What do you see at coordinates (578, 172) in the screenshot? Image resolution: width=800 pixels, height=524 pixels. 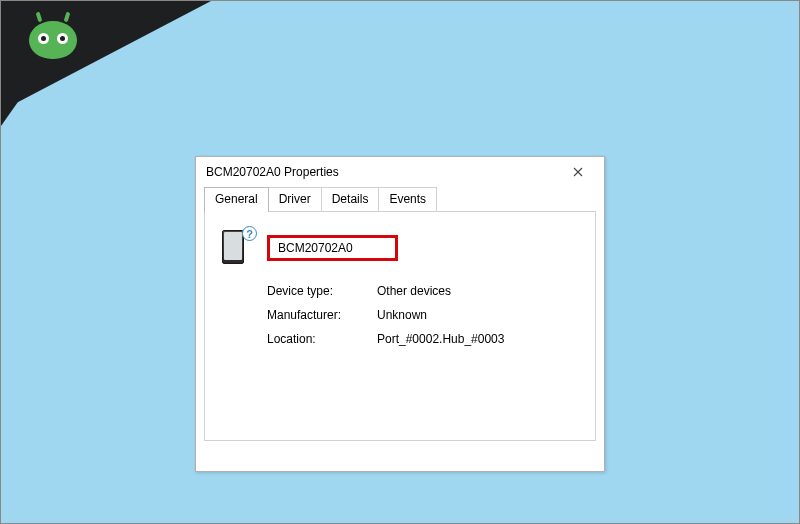 I see `close-button` at bounding box center [578, 172].